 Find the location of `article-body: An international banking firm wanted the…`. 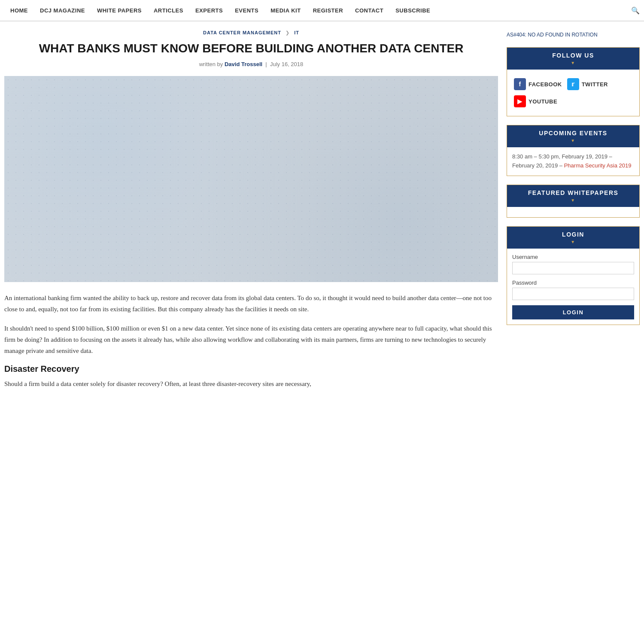

article-body: An international banking firm wanted the… is located at coordinates (251, 341).